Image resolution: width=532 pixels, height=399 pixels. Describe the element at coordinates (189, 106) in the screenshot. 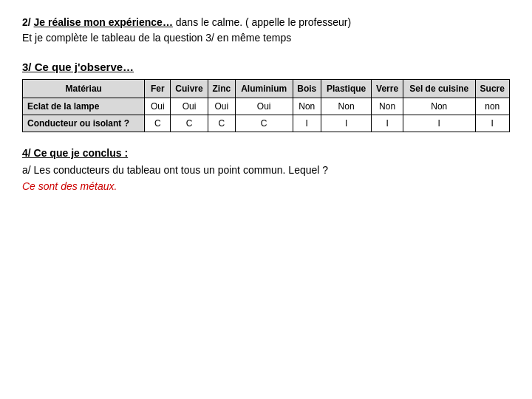

I see `cell-eclat-cuivre: Oui` at that location.